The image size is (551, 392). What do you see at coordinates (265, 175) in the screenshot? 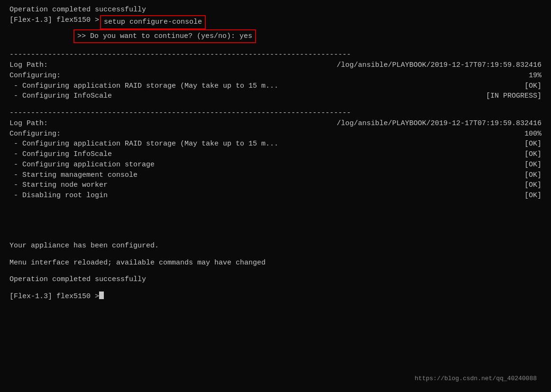
I see `mgmt-console-text: - Starting management console` at bounding box center [265, 175].